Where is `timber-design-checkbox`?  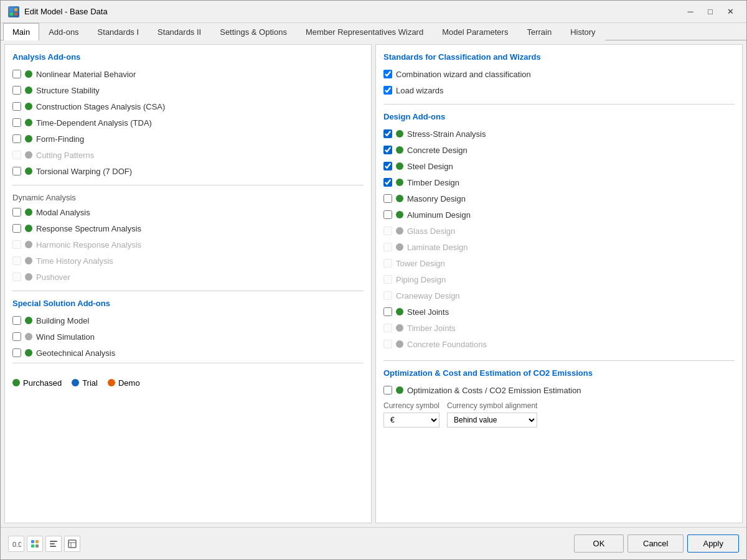 timber-design-checkbox is located at coordinates (388, 182).